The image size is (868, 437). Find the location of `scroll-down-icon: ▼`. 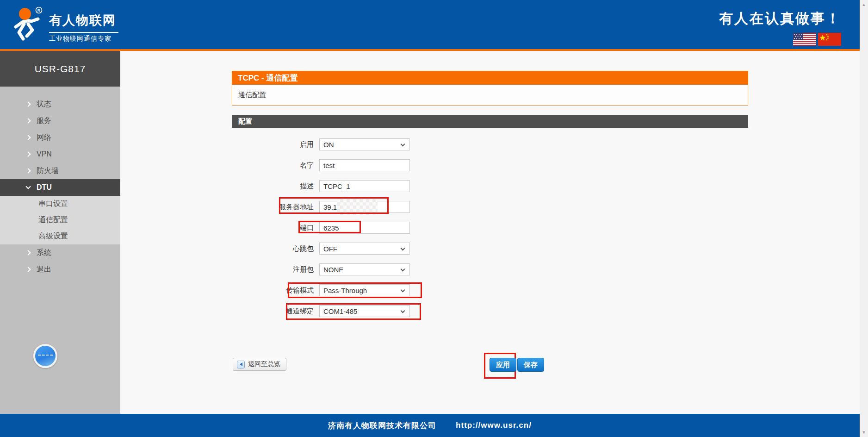

scroll-down-icon: ▼ is located at coordinates (864, 432).